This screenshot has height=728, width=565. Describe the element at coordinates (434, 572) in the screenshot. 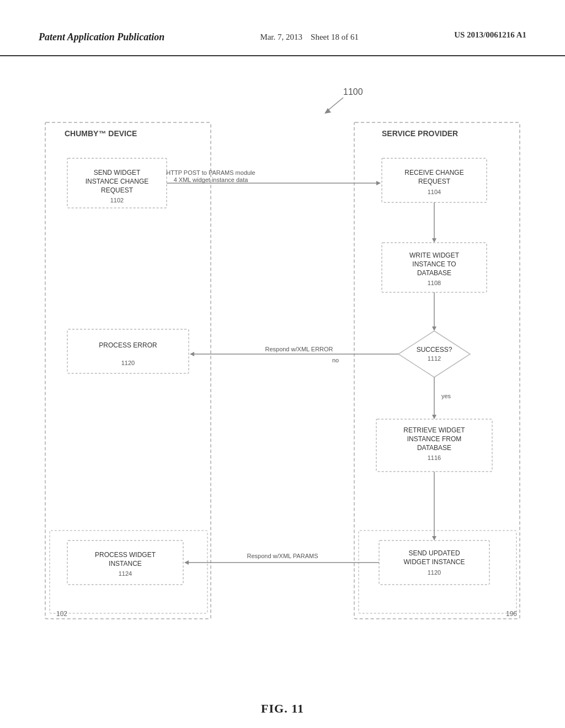

I see `node-1120b-id: 1120` at that location.